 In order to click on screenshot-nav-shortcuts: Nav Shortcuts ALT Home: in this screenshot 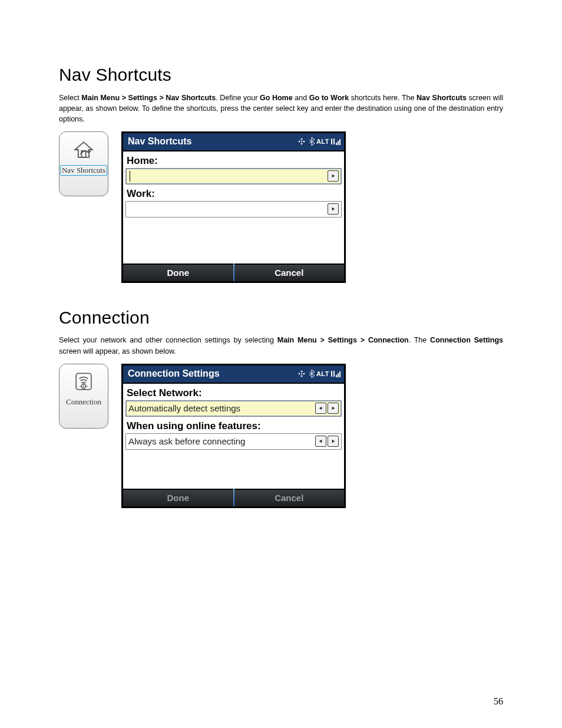, I will do `click(233, 207)`.